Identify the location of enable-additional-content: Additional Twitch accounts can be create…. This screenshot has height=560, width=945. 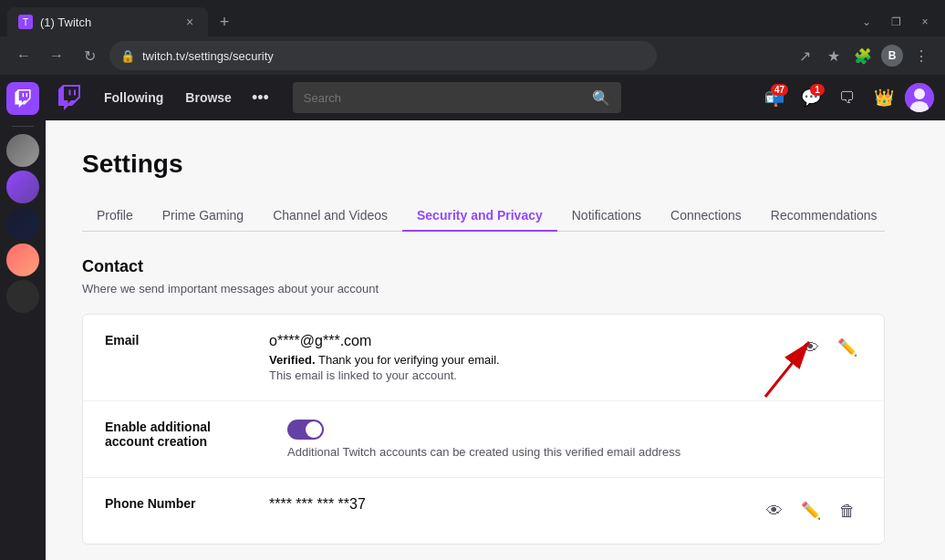
(575, 440).